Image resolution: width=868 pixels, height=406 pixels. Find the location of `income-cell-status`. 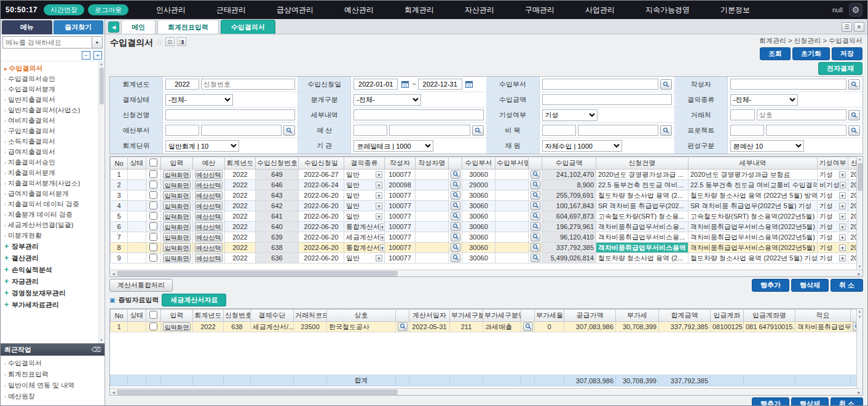

income-cell-status is located at coordinates (137, 174).